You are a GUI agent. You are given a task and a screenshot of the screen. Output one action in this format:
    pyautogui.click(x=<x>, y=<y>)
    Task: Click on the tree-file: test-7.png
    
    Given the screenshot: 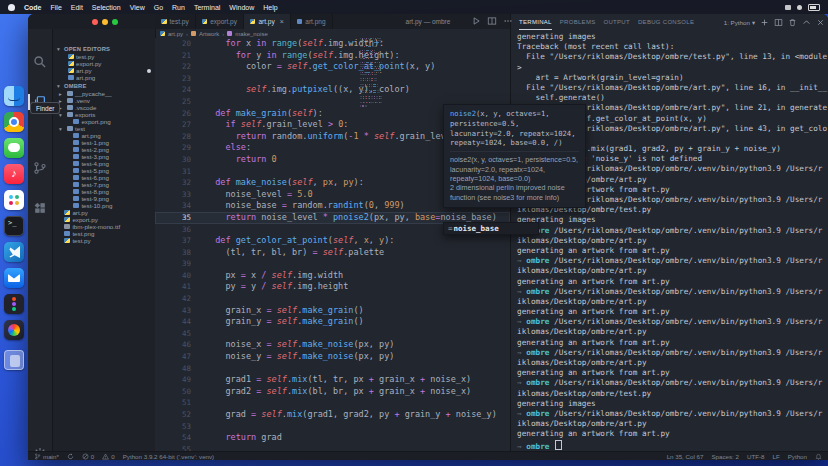 What is the action you would take?
    pyautogui.click(x=104, y=184)
    